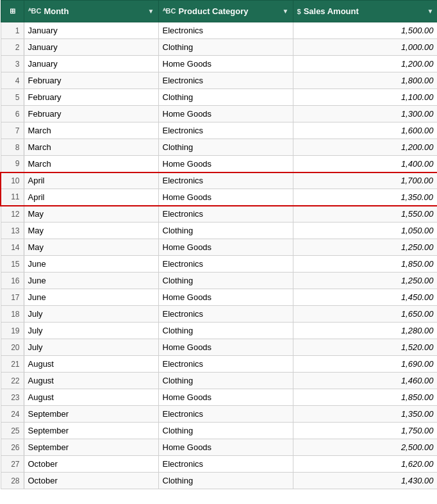  I want to click on sales-cell: 1,400.00, so click(365, 164).